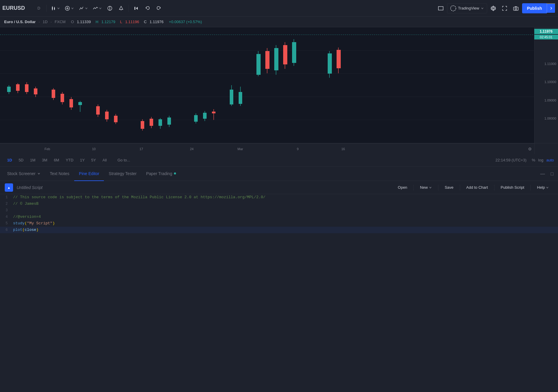 Image resolution: width=558 pixels, height=392 pixels. Describe the element at coordinates (69, 8) in the screenshot. I see `add-indicator-button` at that location.